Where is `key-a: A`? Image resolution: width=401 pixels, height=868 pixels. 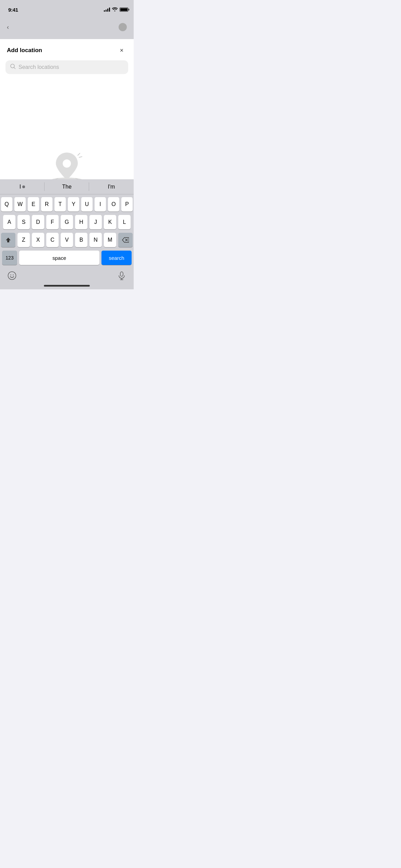
key-a: A is located at coordinates (9, 222).